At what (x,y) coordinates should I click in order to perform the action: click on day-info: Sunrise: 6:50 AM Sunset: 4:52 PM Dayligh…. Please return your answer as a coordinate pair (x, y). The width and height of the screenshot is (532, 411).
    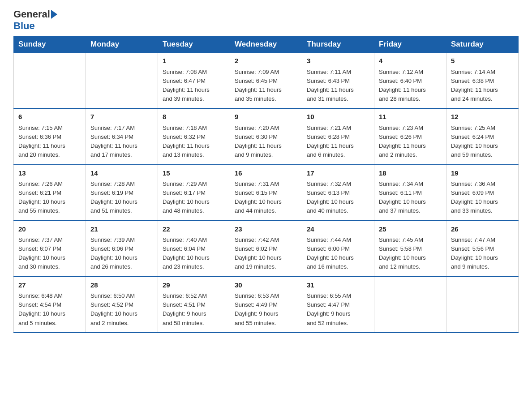
    Looking at the image, I should click on (122, 310).